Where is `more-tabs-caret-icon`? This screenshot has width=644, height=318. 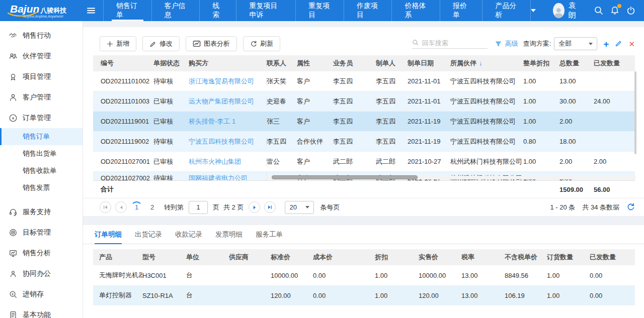 more-tabs-caret-icon is located at coordinates (533, 11).